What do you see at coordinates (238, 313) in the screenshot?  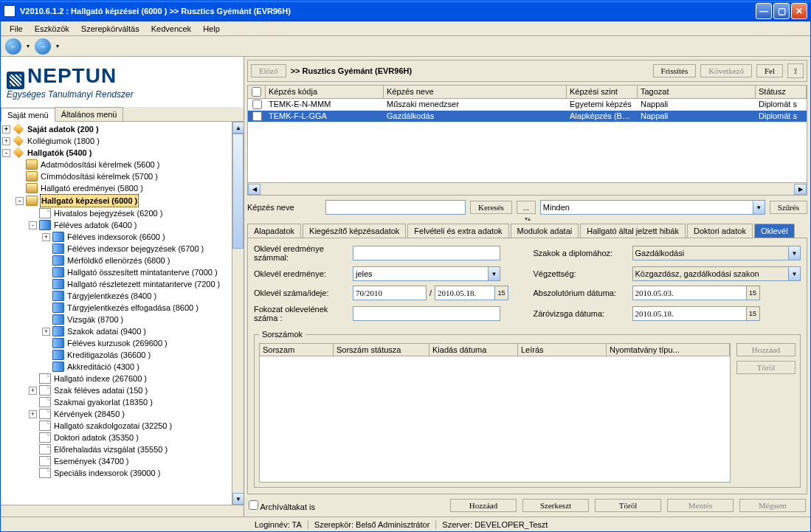 I see `tree-vscroll: ▲ ▼` at bounding box center [238, 313].